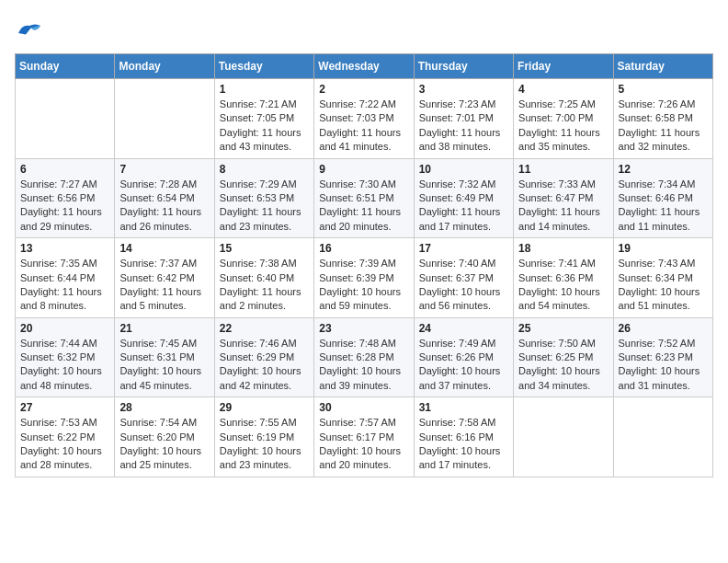  I want to click on day-number: 1, so click(265, 89).